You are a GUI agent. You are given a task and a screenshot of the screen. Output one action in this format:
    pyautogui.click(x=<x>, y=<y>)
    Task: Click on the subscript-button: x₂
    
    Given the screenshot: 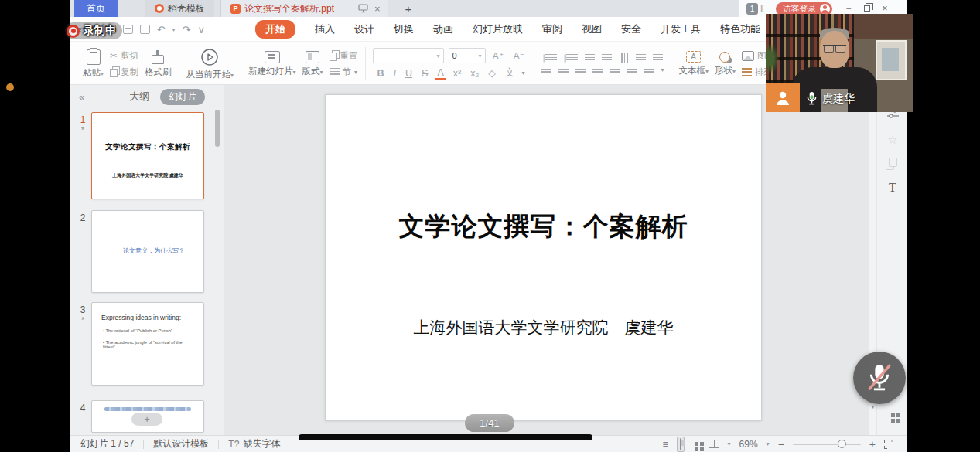 What is the action you would take?
    pyautogui.click(x=475, y=73)
    